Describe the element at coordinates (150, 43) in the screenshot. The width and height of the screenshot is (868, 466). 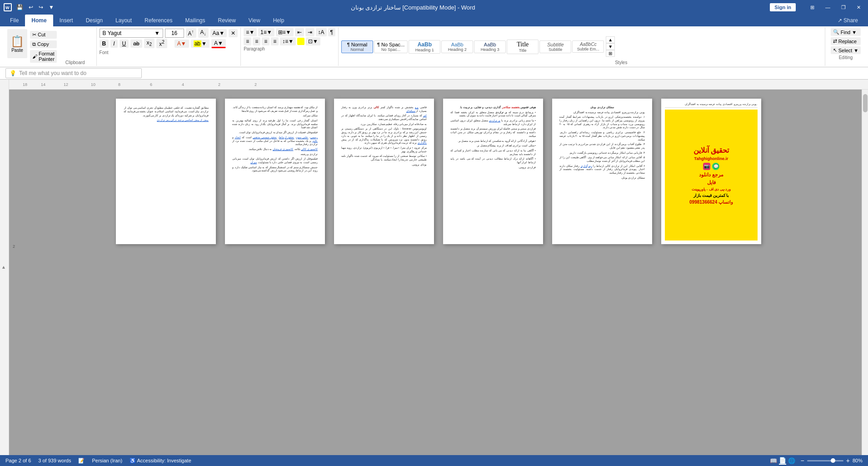
I see `subscript-button: x2` at that location.